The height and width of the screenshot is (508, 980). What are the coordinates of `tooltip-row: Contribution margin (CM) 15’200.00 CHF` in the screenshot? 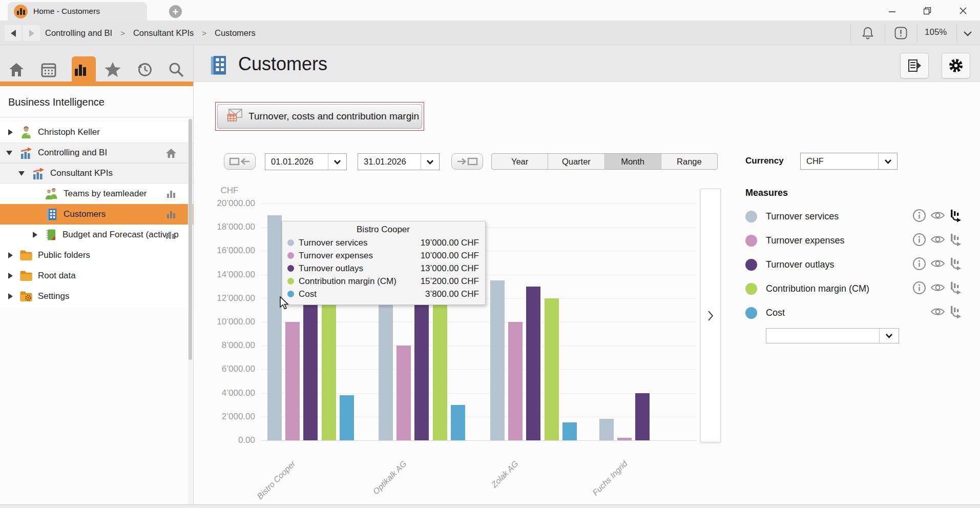 It's located at (383, 281).